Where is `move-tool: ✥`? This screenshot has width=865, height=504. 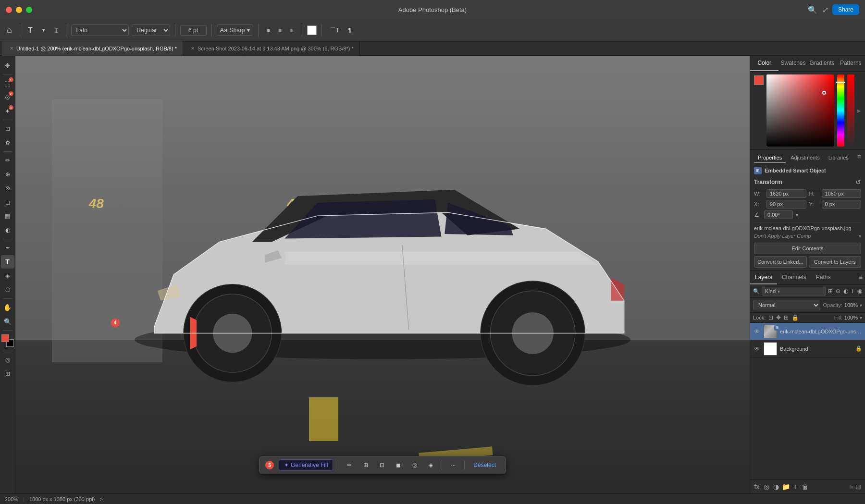
move-tool: ✥ is located at coordinates (8, 65).